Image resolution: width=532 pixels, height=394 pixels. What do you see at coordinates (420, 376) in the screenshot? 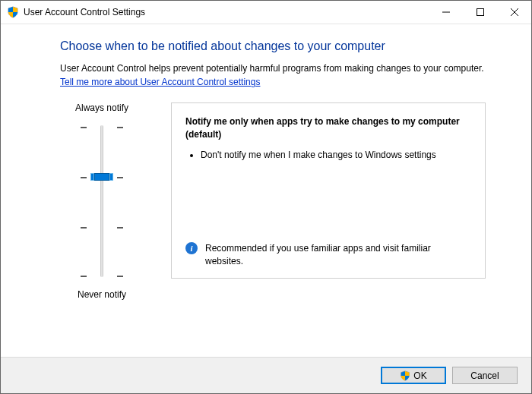
I see `ok-button-label: OK` at bounding box center [420, 376].